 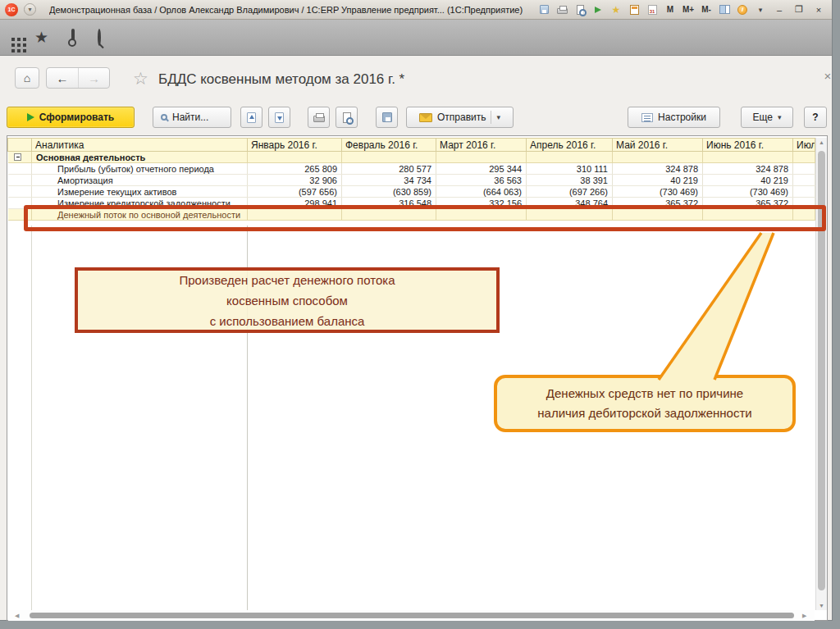 What do you see at coordinates (499, 117) in the screenshot?
I see `send-dropdown-icon: ▾` at bounding box center [499, 117].